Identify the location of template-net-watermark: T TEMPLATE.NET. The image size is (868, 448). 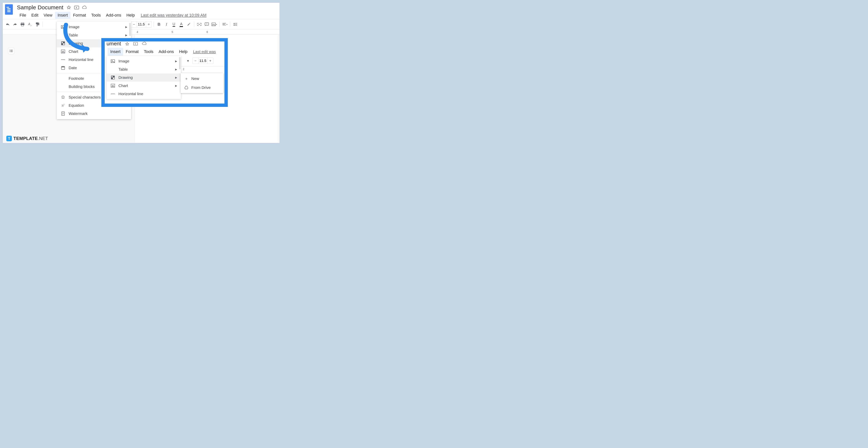
(27, 138).